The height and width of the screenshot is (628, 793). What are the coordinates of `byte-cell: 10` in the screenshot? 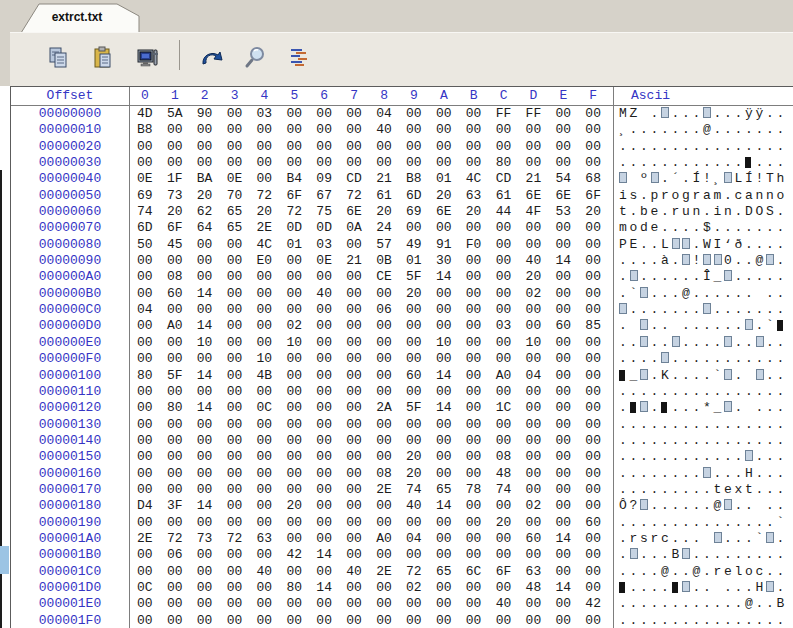 It's located at (212, 343).